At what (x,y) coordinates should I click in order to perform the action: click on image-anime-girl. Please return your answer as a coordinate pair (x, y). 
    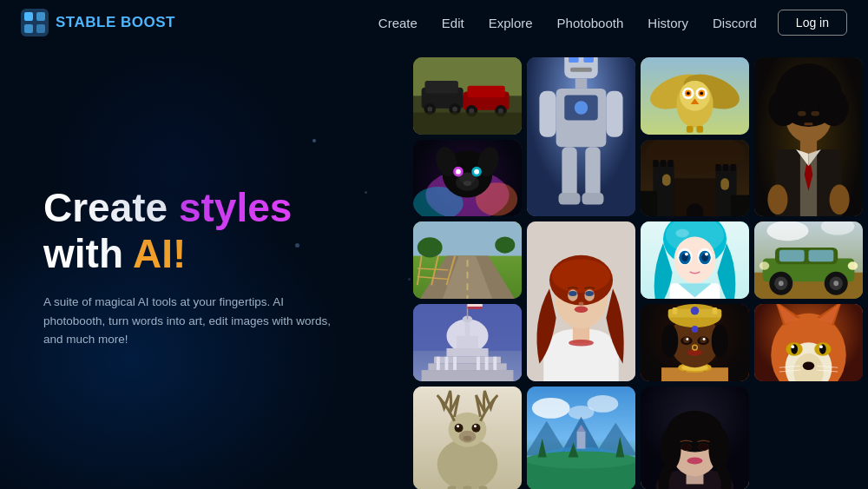
    Looking at the image, I should click on (694, 261).